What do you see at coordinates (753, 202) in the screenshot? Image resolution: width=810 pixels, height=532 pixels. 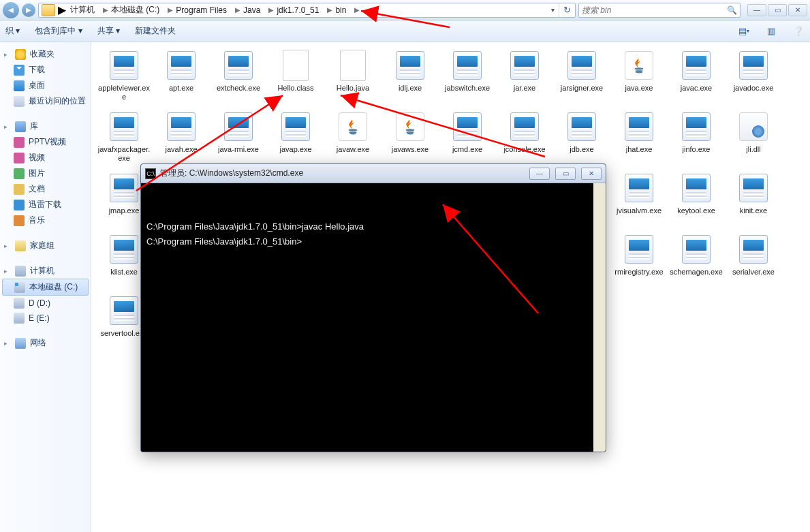 I see `file-item: kinit.exe` at bounding box center [753, 202].